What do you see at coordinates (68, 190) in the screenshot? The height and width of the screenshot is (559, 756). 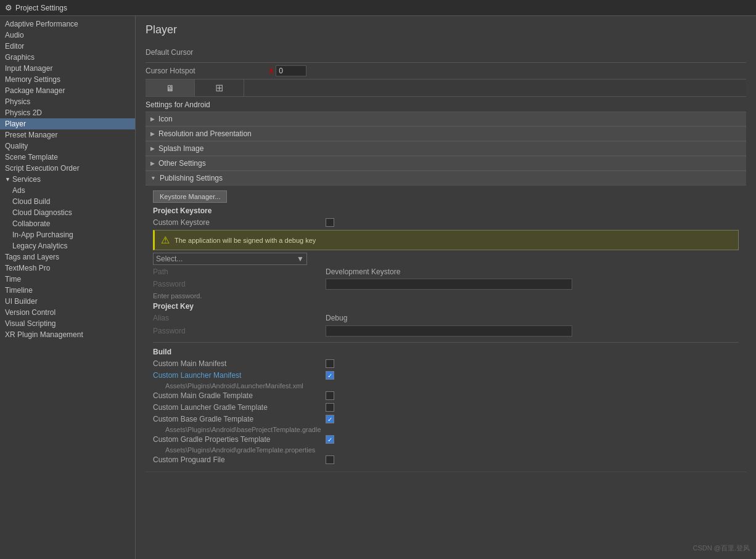 I see `sidebar-item-ads: Ads` at bounding box center [68, 190].